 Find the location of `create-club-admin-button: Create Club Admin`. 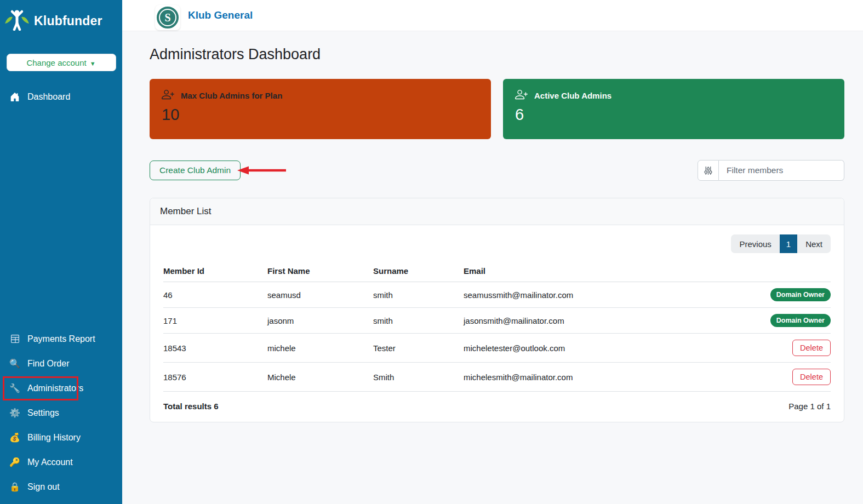

create-club-admin-button: Create Club Admin is located at coordinates (195, 170).